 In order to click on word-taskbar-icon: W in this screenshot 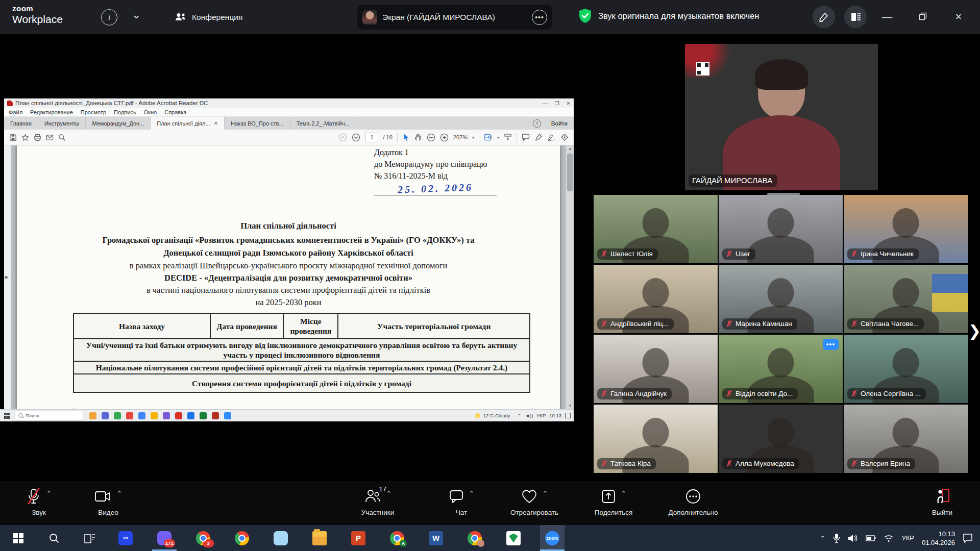, I will do `click(436, 538)`.